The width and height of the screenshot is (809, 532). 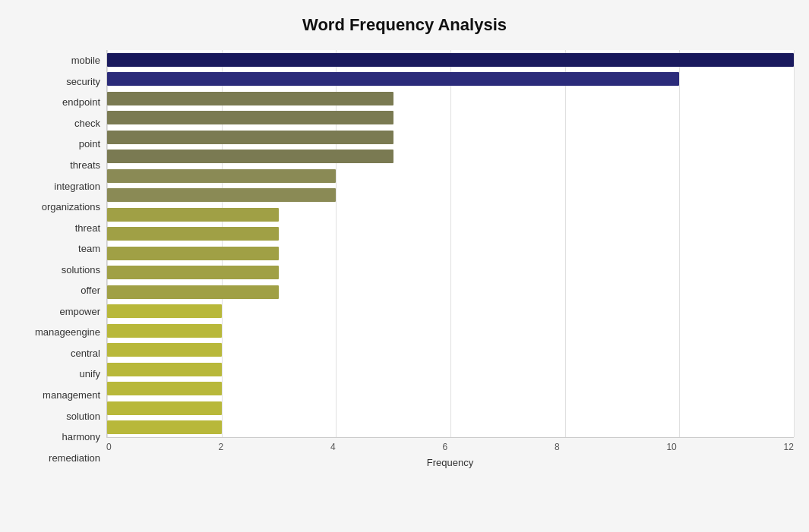 I want to click on x-tick: 8, so click(x=558, y=447).